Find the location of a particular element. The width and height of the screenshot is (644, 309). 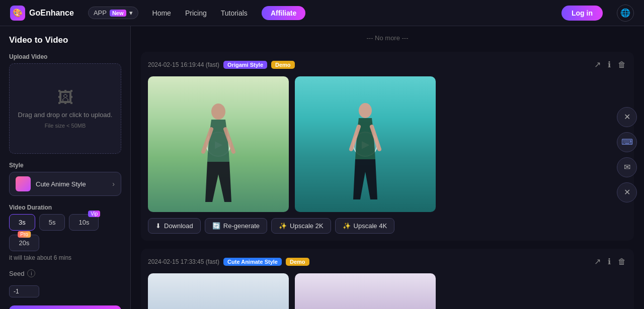

generate-button: Generate (15 ⚡ 🔥 is located at coordinates (65, 307).